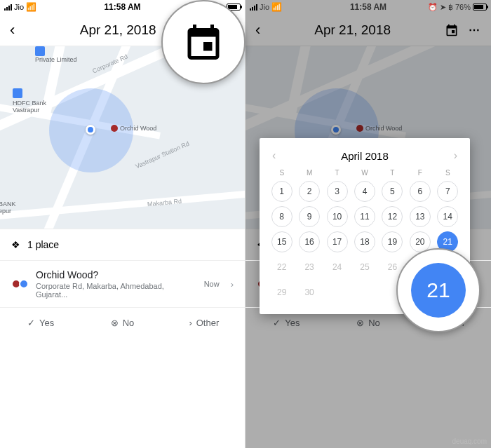 The height and width of the screenshot is (448, 491). Describe the element at coordinates (282, 267) in the screenshot. I see `calendar-day-future: 22` at that location.